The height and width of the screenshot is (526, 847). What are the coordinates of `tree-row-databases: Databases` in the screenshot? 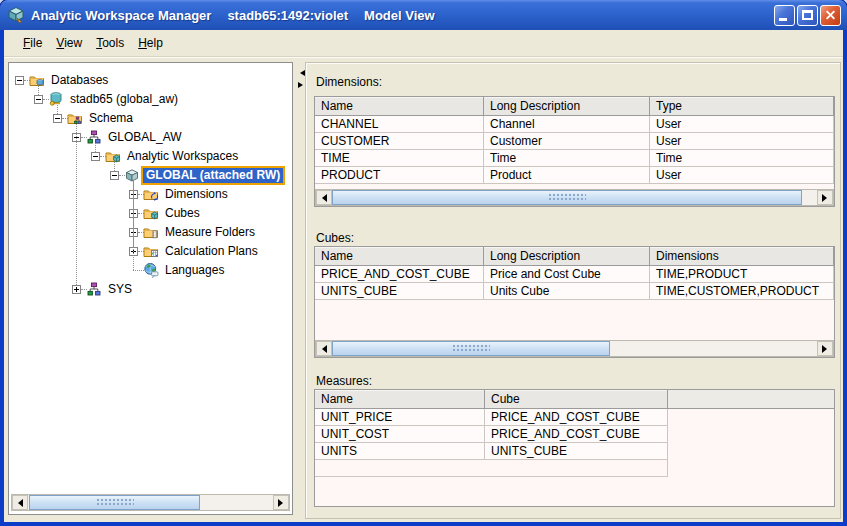 It's located at (150, 80).